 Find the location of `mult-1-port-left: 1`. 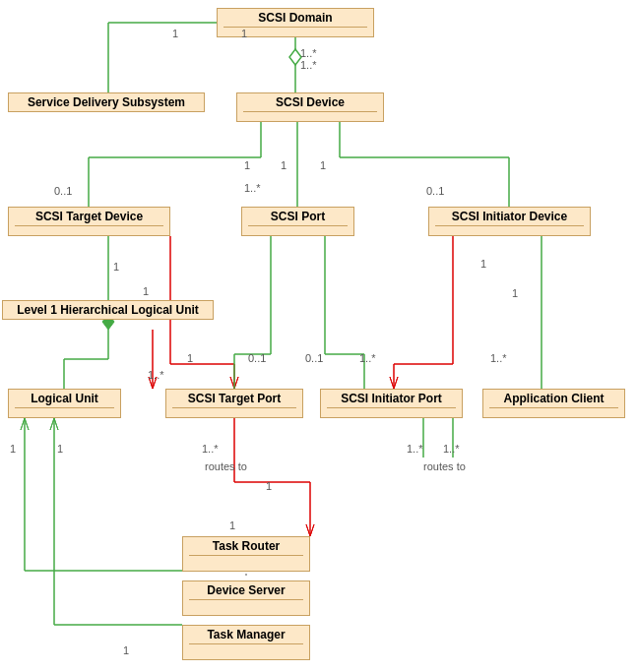

mult-1-port-left: 1 is located at coordinates (247, 165).